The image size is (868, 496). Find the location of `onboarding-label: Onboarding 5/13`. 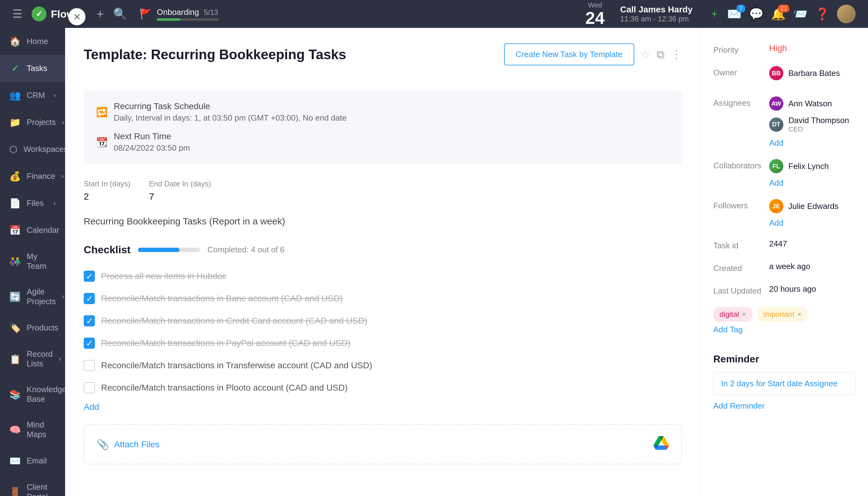

onboarding-label: Onboarding 5/13 is located at coordinates (188, 12).